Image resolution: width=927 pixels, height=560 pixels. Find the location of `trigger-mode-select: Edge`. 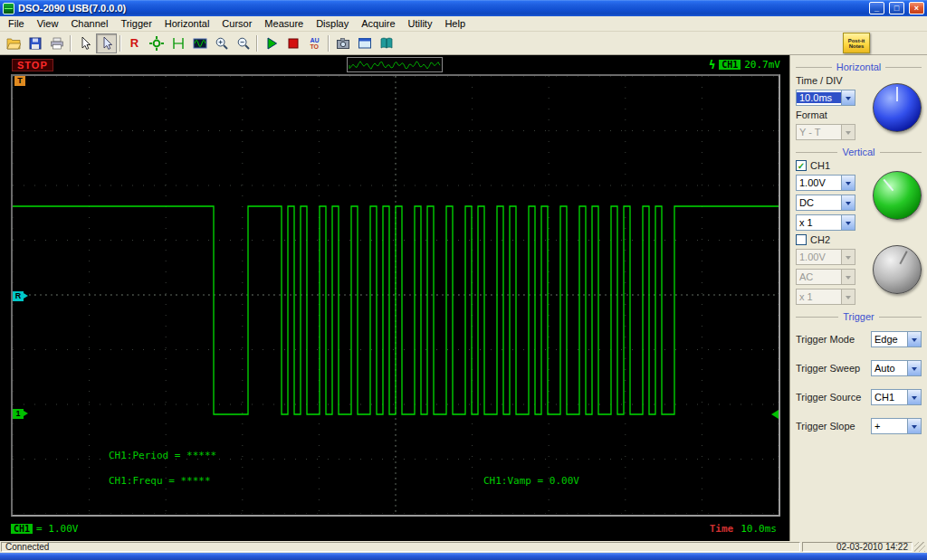

trigger-mode-select: Edge is located at coordinates (896, 339).